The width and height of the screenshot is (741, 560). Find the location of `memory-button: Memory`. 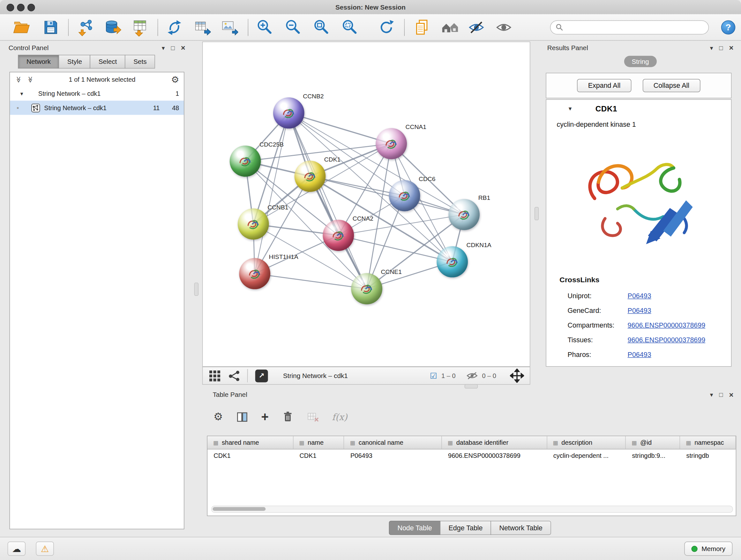

memory-button: Memory is located at coordinates (708, 549).